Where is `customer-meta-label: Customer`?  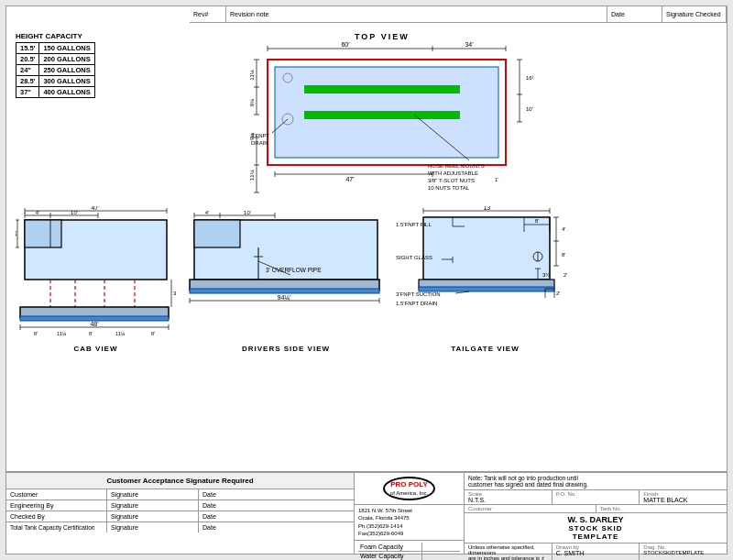
customer-meta-label: Customer is located at coordinates (530, 509).